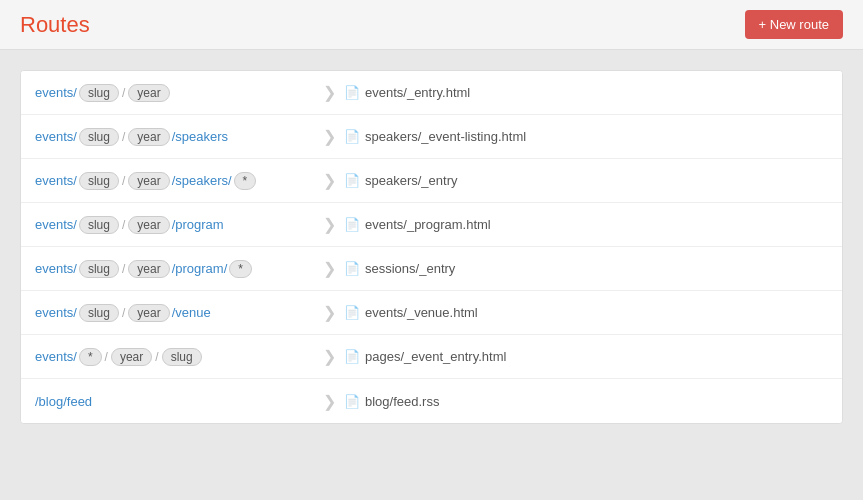 The height and width of the screenshot is (500, 863). I want to click on path-text: /blog/feed, so click(64, 402).